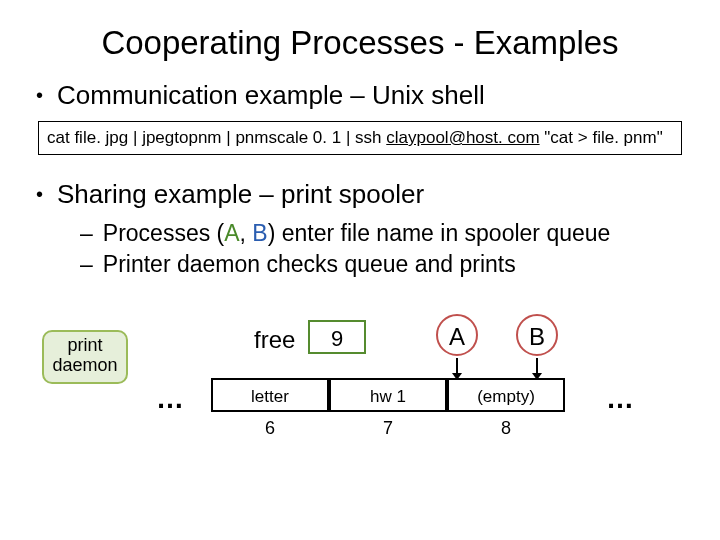 The height and width of the screenshot is (540, 720). Describe the element at coordinates (388, 395) in the screenshot. I see `queue-cell: hw 1` at that location.